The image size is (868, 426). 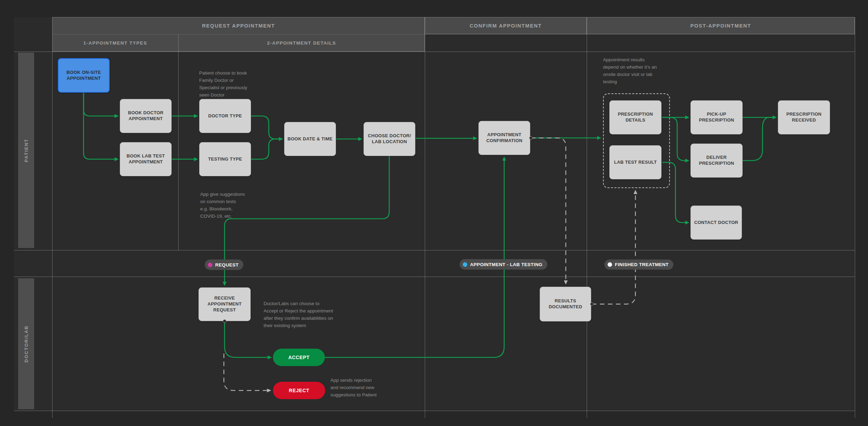 What do you see at coordinates (225, 159) in the screenshot?
I see `node-testing-type: TESTING TYPE` at bounding box center [225, 159].